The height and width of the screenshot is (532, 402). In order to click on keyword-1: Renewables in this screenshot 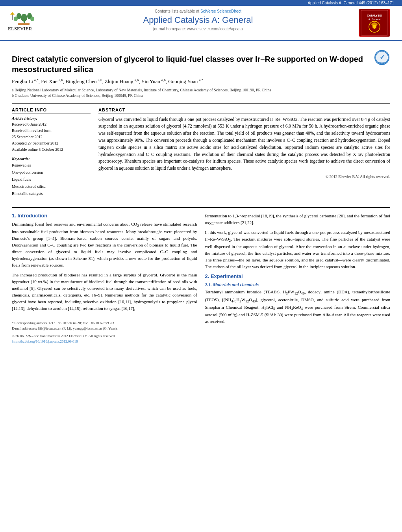, I will do `click(51, 165)`.